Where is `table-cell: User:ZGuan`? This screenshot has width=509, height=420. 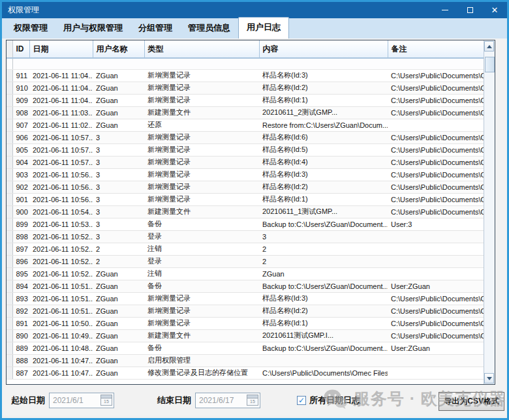
table-cell: User:ZGuan is located at coordinates (436, 286).